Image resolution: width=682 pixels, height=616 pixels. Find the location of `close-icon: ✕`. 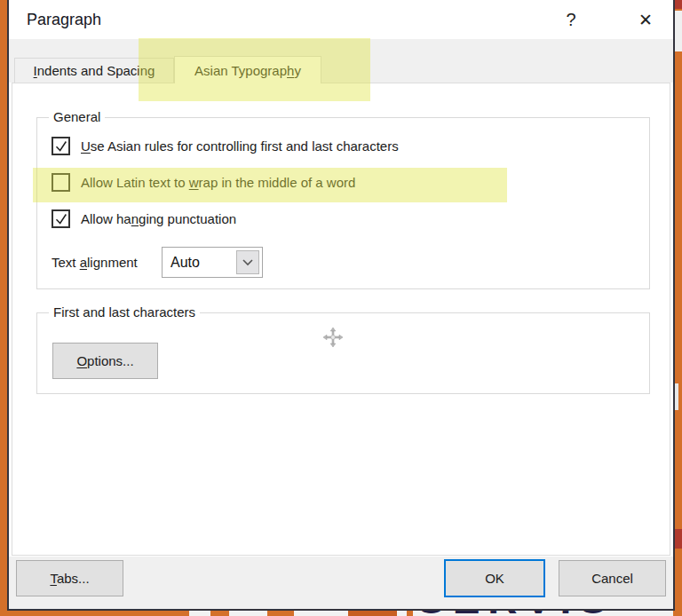

close-icon: ✕ is located at coordinates (646, 20).